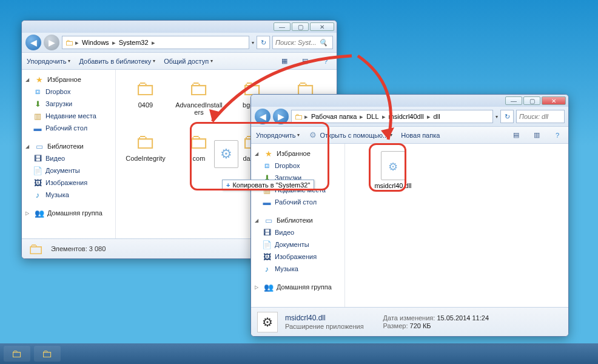  What do you see at coordinates (46, 61) in the screenshot?
I see `label: Упорядочить` at bounding box center [46, 61].